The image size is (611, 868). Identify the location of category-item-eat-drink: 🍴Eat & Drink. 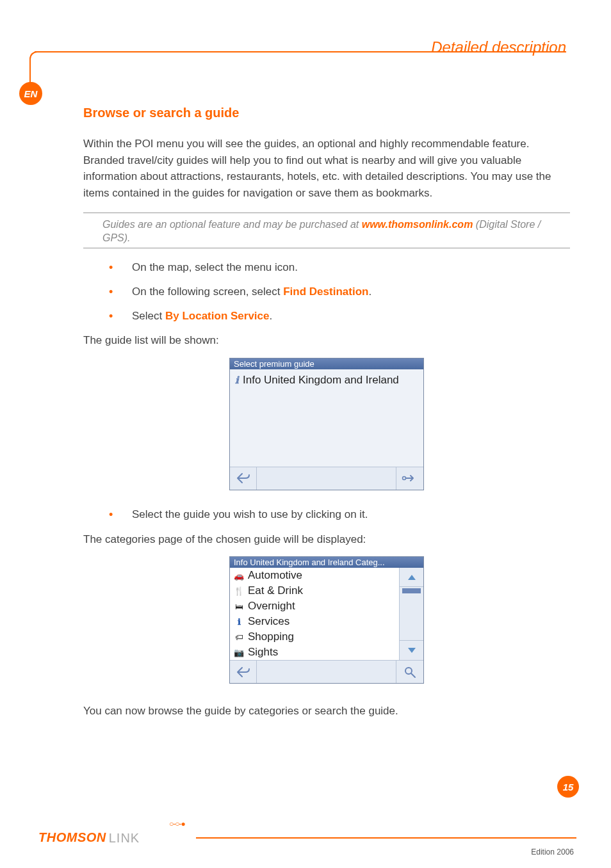
(314, 591).